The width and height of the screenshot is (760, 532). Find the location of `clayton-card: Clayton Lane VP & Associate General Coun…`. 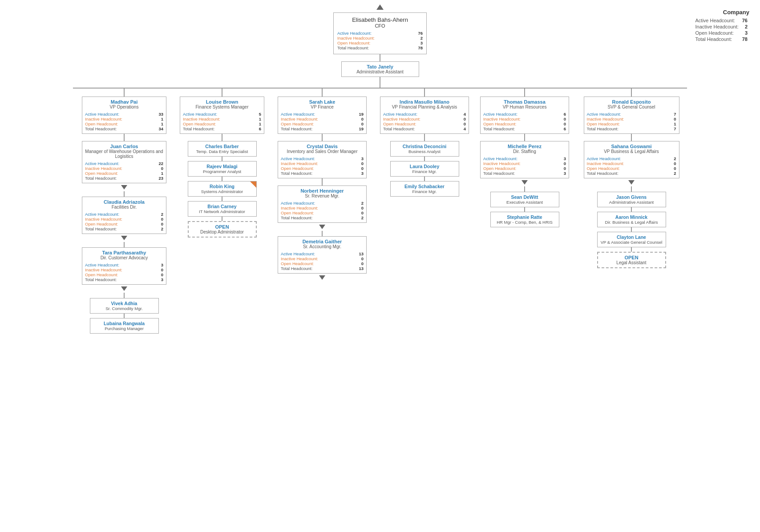

clayton-card: Clayton Lane VP & Associate General Coun… is located at coordinates (632, 239).